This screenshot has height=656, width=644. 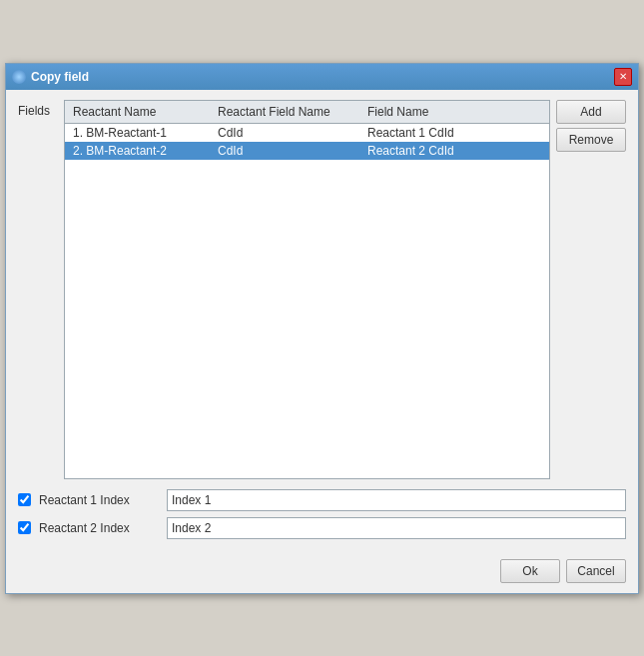 I want to click on reactant2-index-checkbox, so click(x=24, y=527).